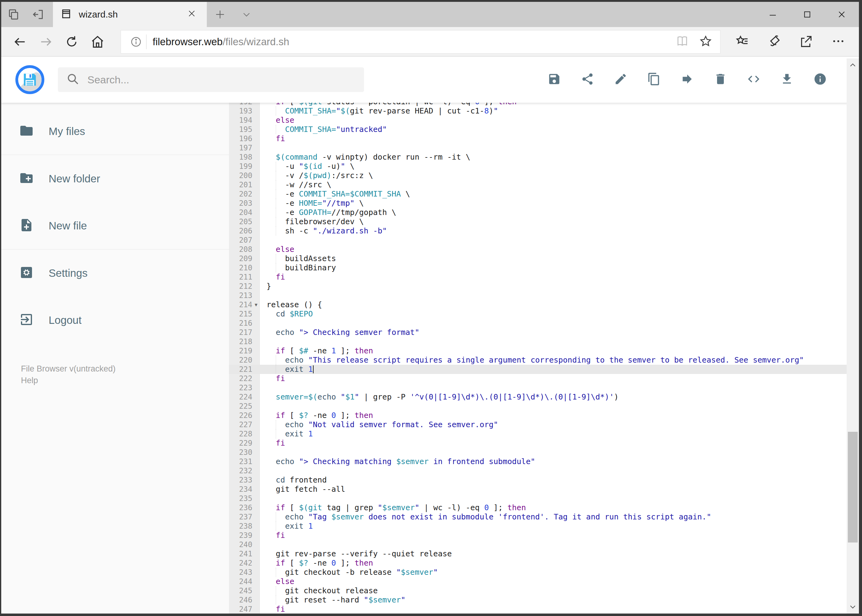  I want to click on code-line: 245 git checkout release, so click(544, 591).